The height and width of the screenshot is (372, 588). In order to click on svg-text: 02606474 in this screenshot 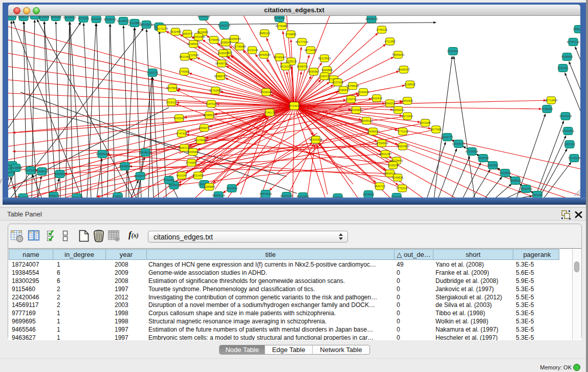, I will do `click(459, 144)`.